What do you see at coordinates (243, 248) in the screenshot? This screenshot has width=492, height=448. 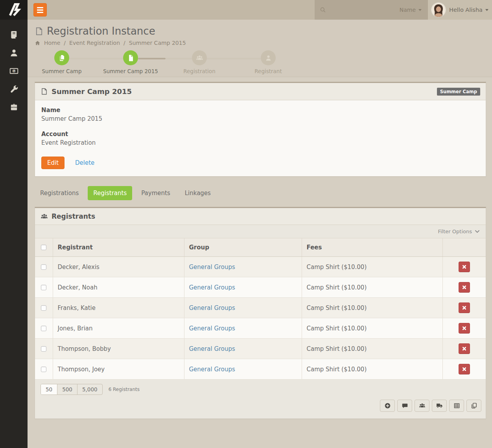 I see `column-group: Group` at bounding box center [243, 248].